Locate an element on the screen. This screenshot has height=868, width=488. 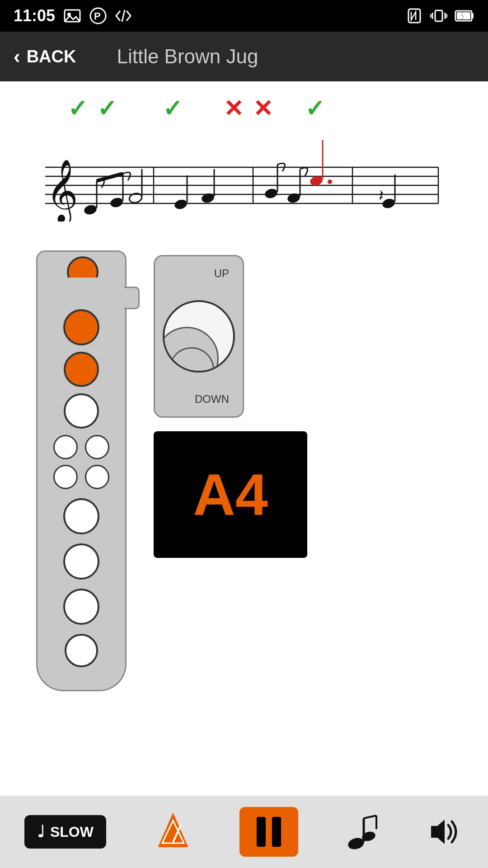
mark-x-1: ✕ is located at coordinates (234, 108).